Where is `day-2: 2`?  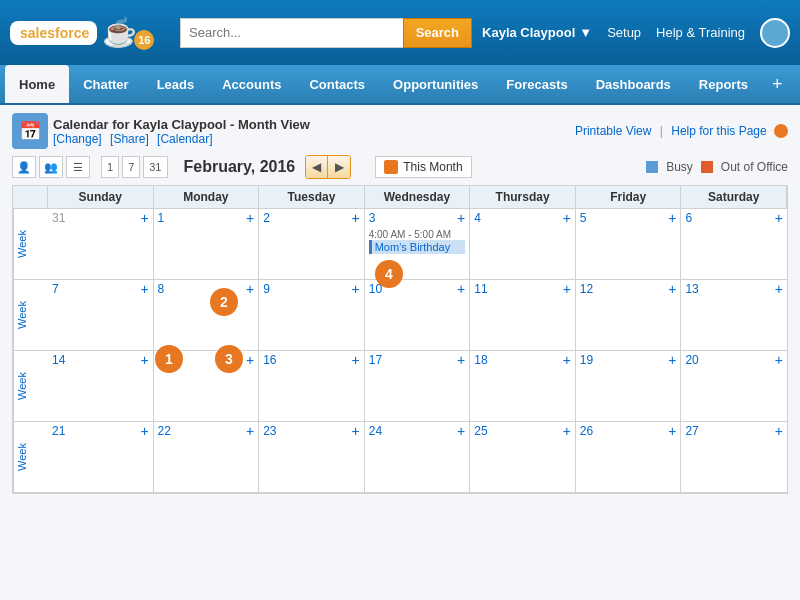
day-2: 2 is located at coordinates (266, 218).